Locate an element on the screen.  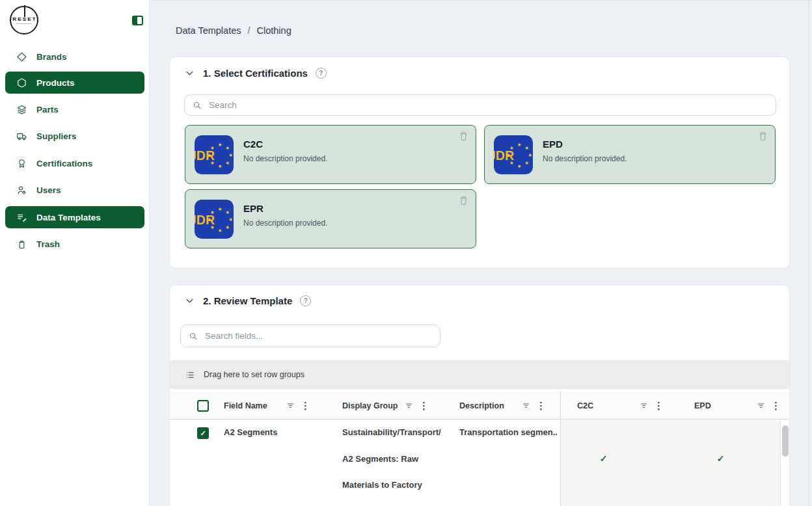
vertical-scrollbar-thumb is located at coordinates (785, 441).